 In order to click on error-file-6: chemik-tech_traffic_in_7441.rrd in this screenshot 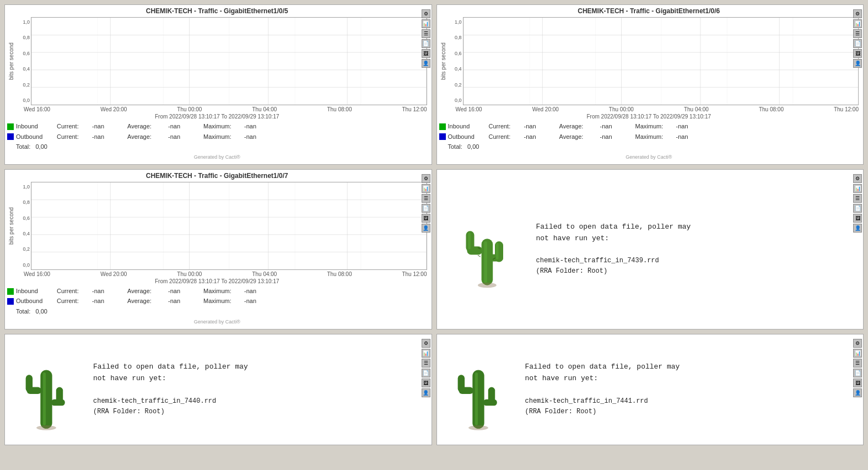, I will do `click(603, 401)`.